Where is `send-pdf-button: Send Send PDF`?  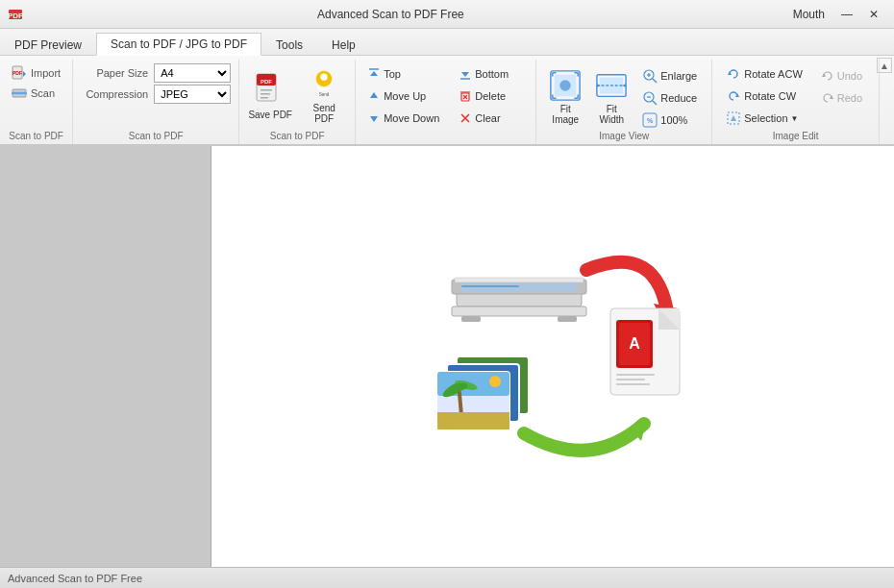
send-pdf-button: Send Send PDF is located at coordinates (324, 96).